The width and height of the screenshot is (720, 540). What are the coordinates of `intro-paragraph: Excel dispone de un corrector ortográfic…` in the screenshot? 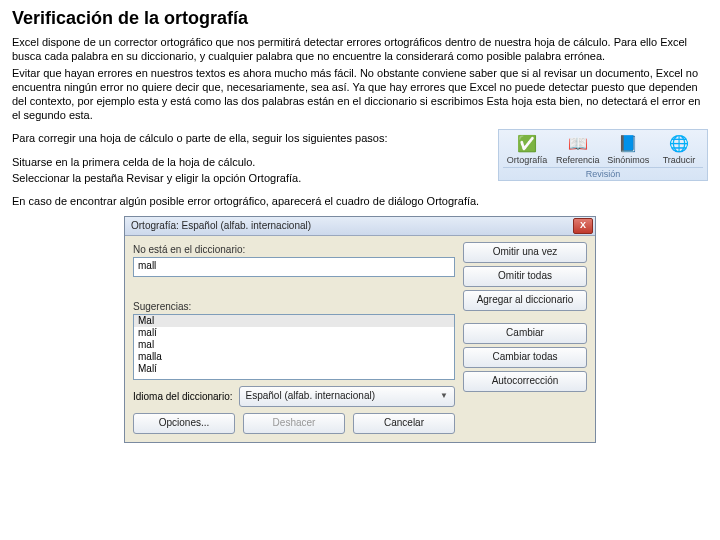 It's located at (360, 50).